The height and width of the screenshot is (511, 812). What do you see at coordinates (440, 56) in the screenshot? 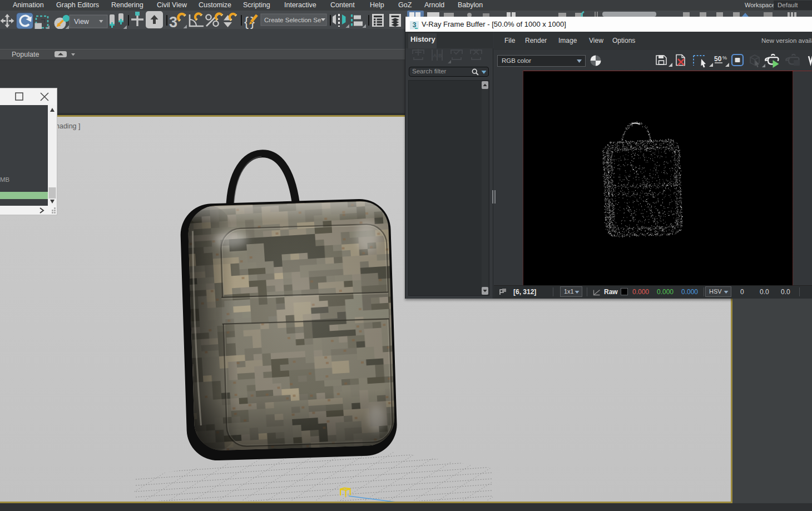
I see `svg-text: B` at bounding box center [440, 56].